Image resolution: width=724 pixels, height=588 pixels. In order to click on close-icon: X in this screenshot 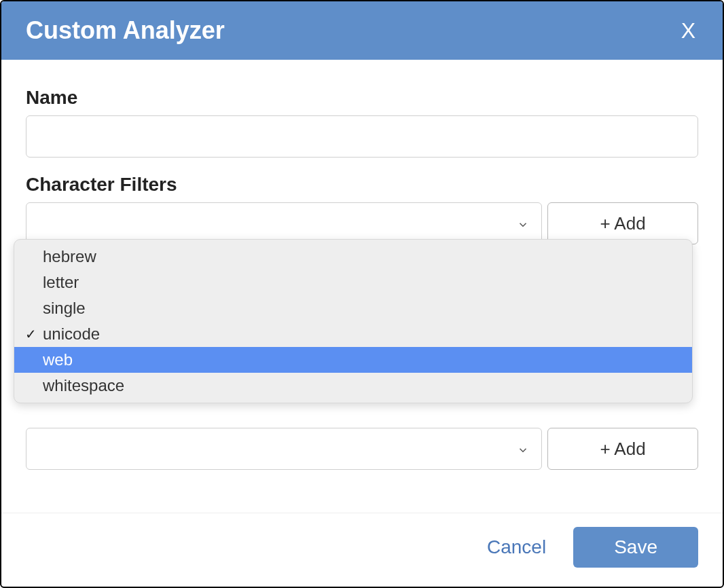, I will do `click(689, 31)`.